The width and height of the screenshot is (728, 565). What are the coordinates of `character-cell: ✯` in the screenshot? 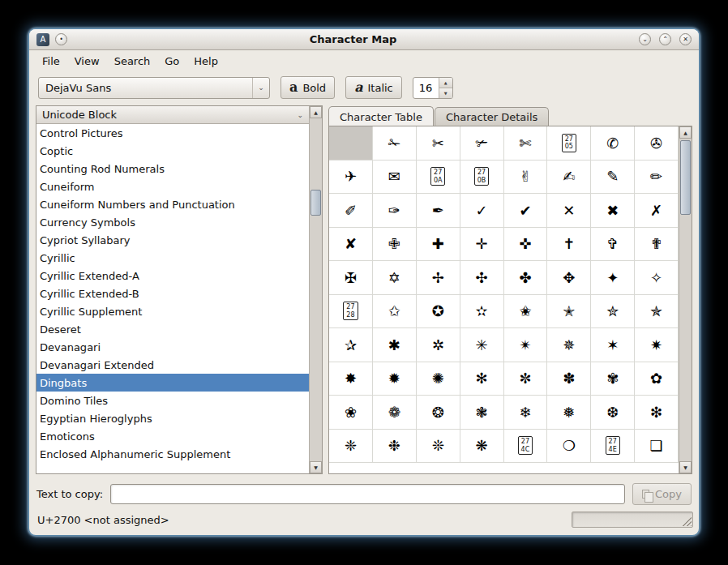 It's located at (657, 312).